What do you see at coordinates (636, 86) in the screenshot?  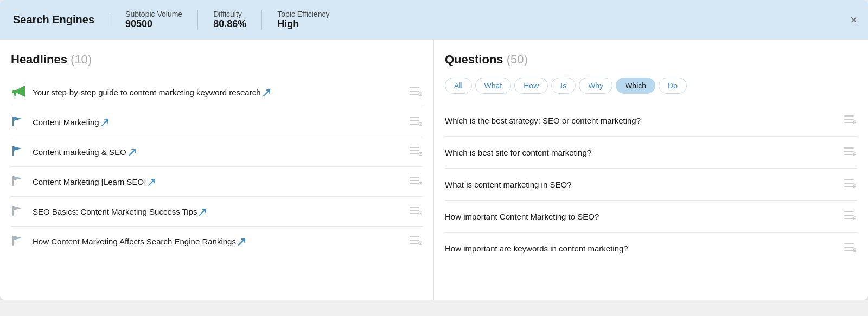 I see `filter-tab-which: Which` at bounding box center [636, 86].